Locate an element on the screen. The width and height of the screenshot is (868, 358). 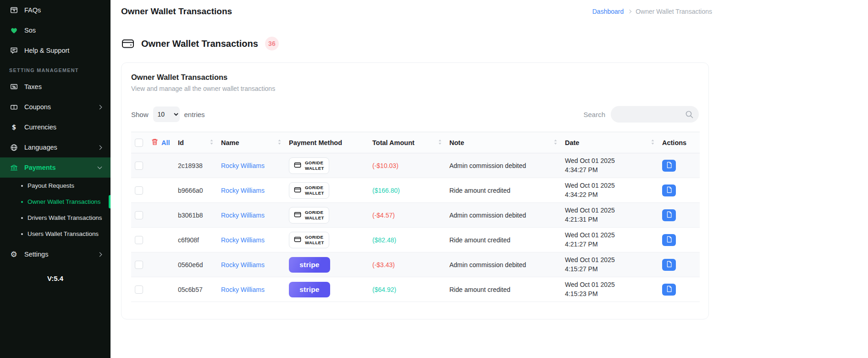
page-header: Owner Wallet Transactions 36 is located at coordinates (420, 44).